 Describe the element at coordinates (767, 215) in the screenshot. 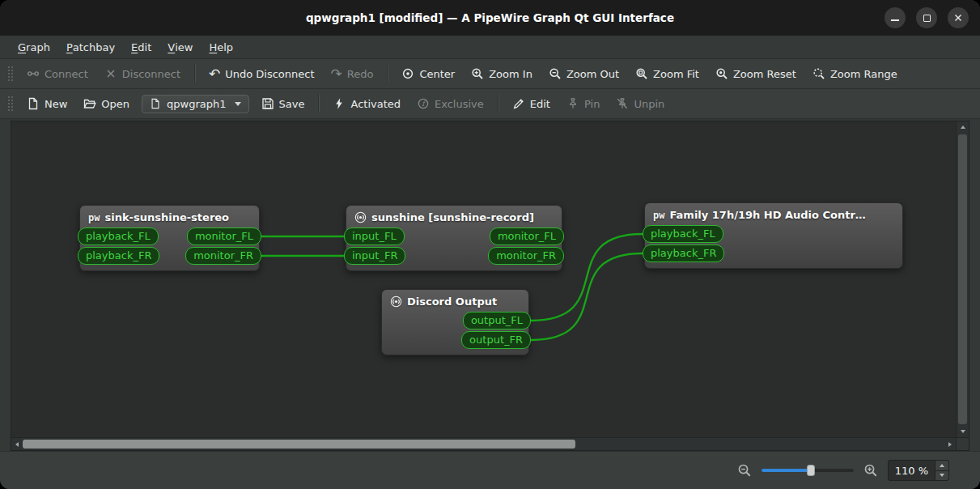

I see `node-title: Family 17h/19h HD Audio Contr…` at that location.